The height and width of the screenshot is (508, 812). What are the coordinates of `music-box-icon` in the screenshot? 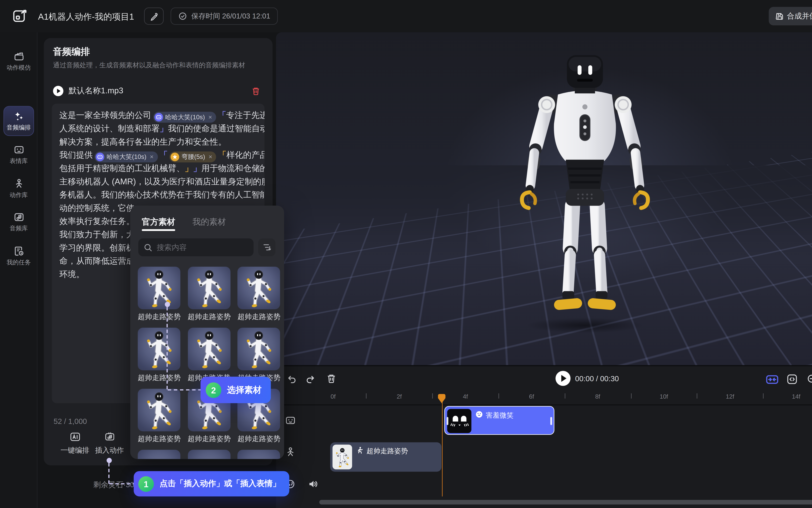 It's located at (19, 217).